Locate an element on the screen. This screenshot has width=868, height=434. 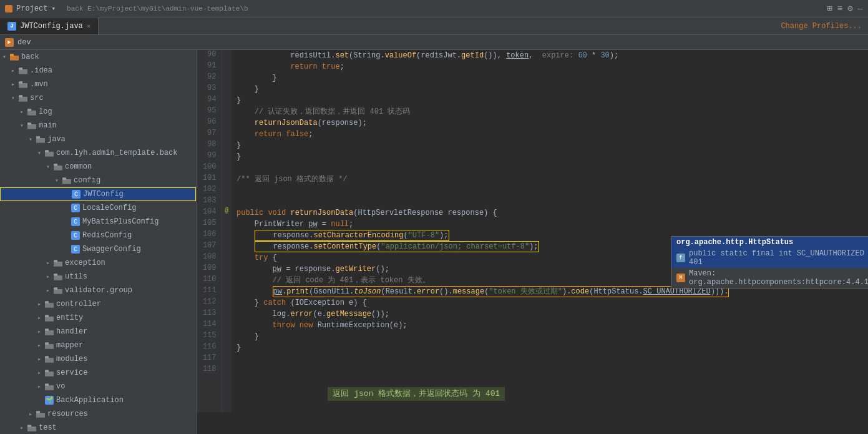
sidebar-item-modules: modules is located at coordinates (98, 359).